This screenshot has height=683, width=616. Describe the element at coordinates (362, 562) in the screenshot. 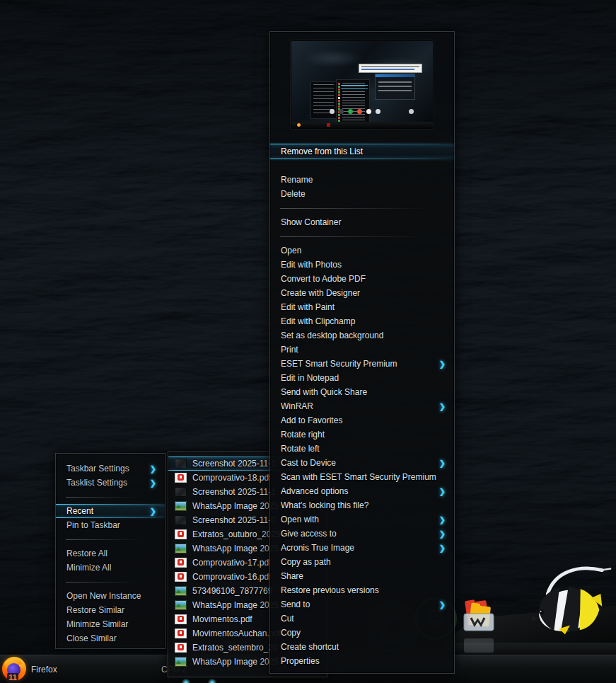

I see `menu-item: Copy as path ❯` at that location.